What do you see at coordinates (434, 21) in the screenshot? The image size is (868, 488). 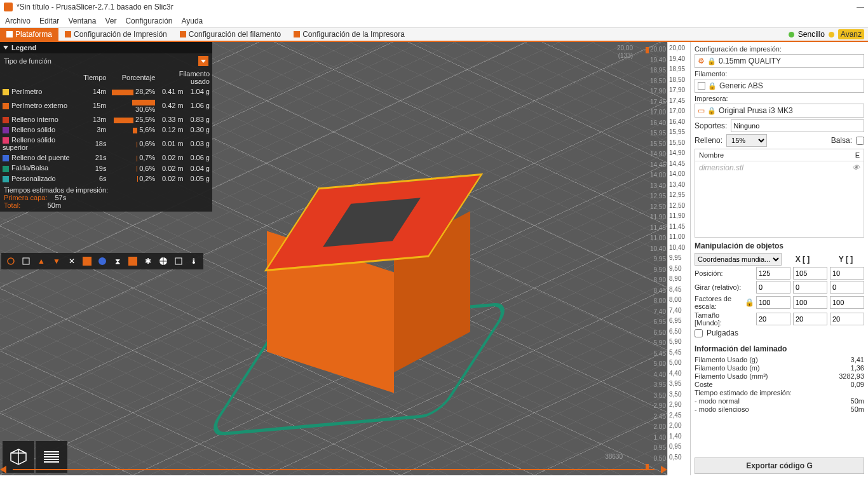 I see `menubar: Archivo Editar Ventana Ver Configuración…` at bounding box center [434, 21].